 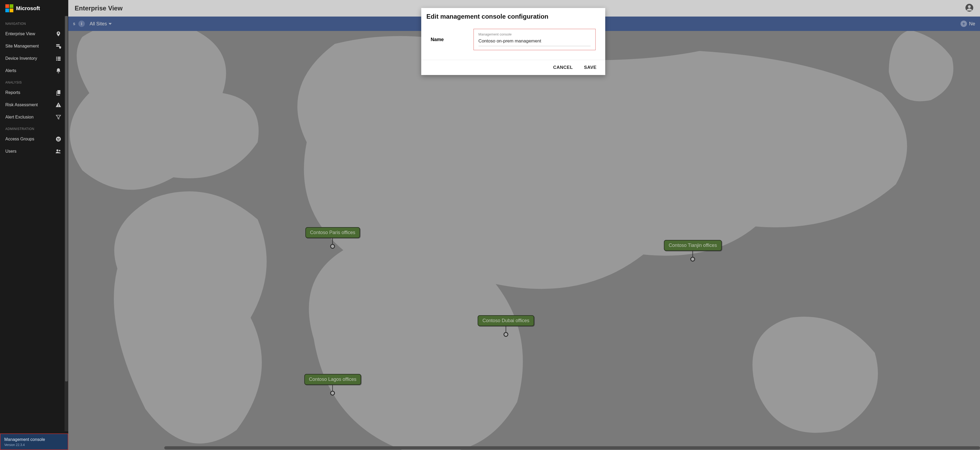 What do you see at coordinates (34, 117) in the screenshot?
I see `nav-alert-exclusion: Alert Exclusion` at bounding box center [34, 117].